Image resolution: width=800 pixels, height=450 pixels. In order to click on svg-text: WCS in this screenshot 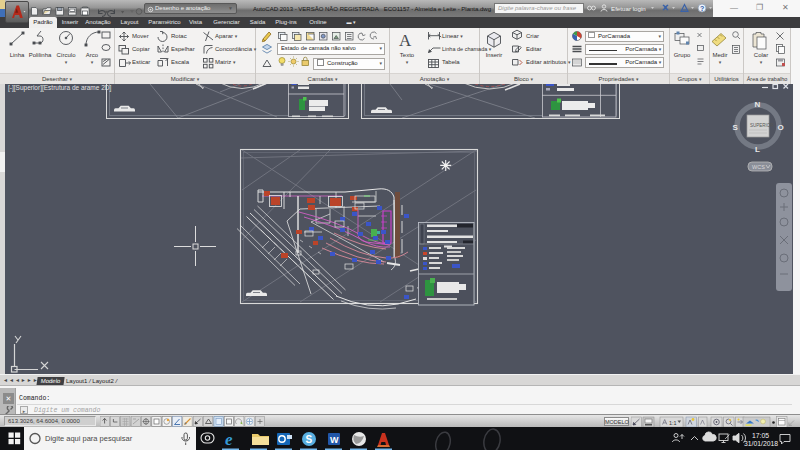, I will do `click(758, 167)`.